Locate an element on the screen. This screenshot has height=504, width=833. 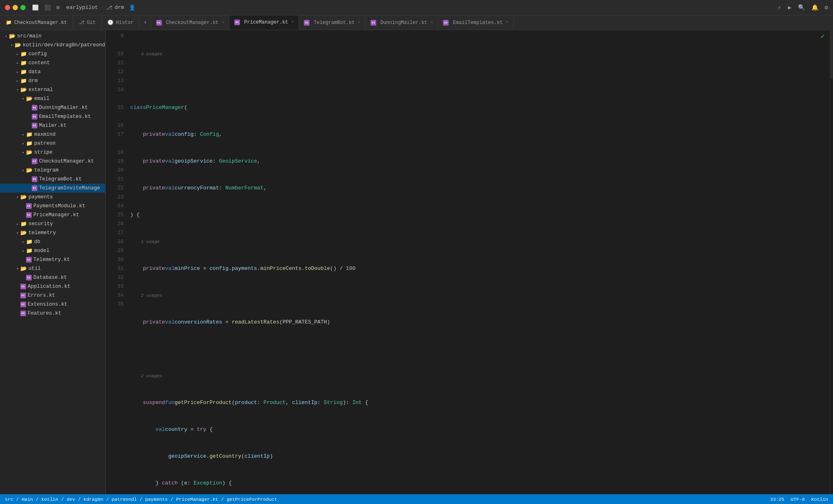
breadcrumb: src / main / kotlin / dev / kdrag0n / pa… is located at coordinates (141, 499).